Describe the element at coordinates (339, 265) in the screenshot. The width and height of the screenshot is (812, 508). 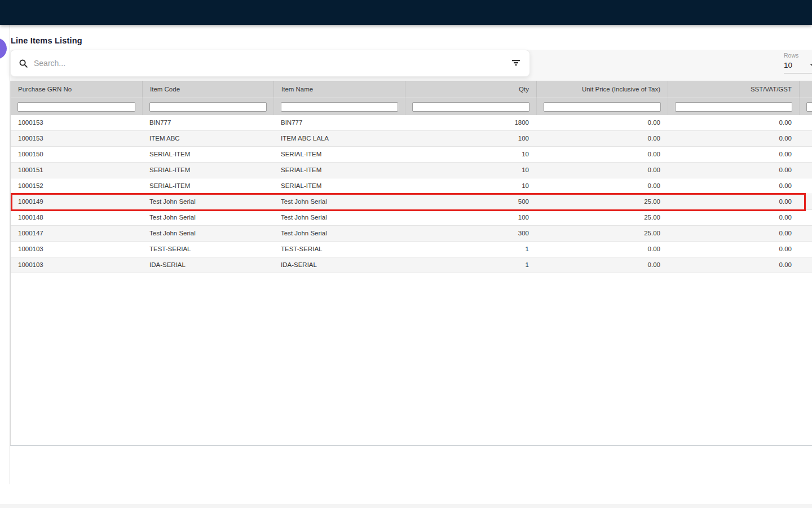
I see `cell-item_name: IDA-SERIAL` at that location.